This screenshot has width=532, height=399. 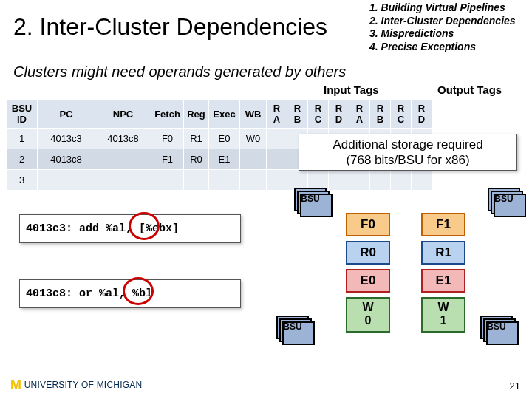 I want to click on outline-list: 1. Building Virtual Pipelines 2. Inter-C…, so click(x=451, y=27).